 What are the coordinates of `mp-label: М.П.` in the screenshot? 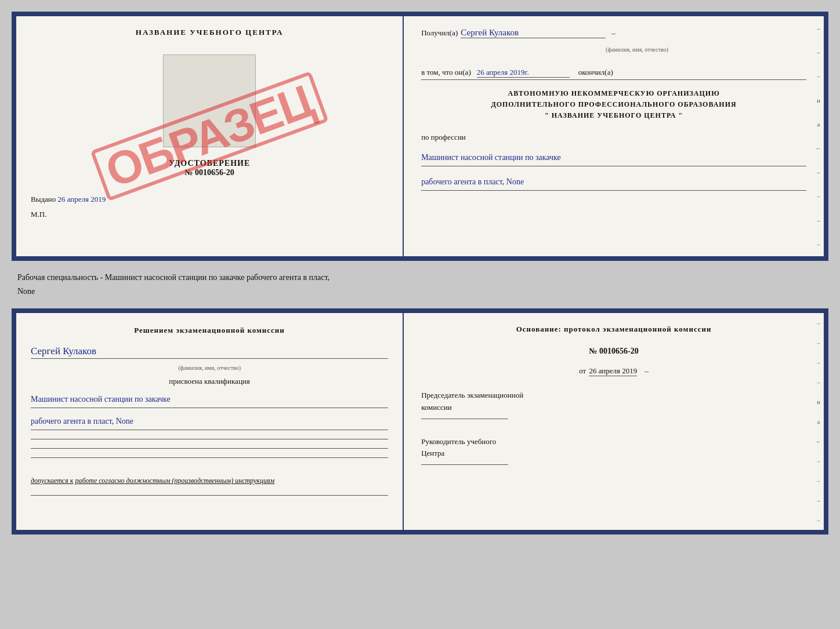 It's located at (38, 214).